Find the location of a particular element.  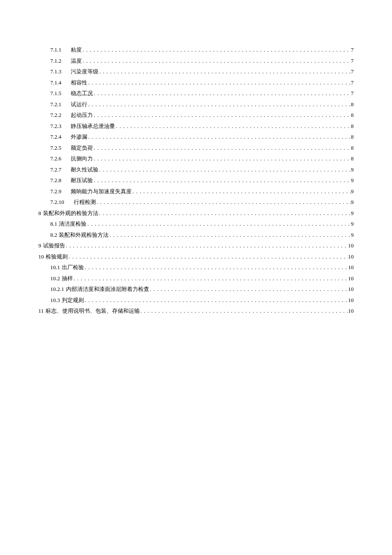

toc-entry-title: 静压轴承总泄油量 is located at coordinates (93, 126).